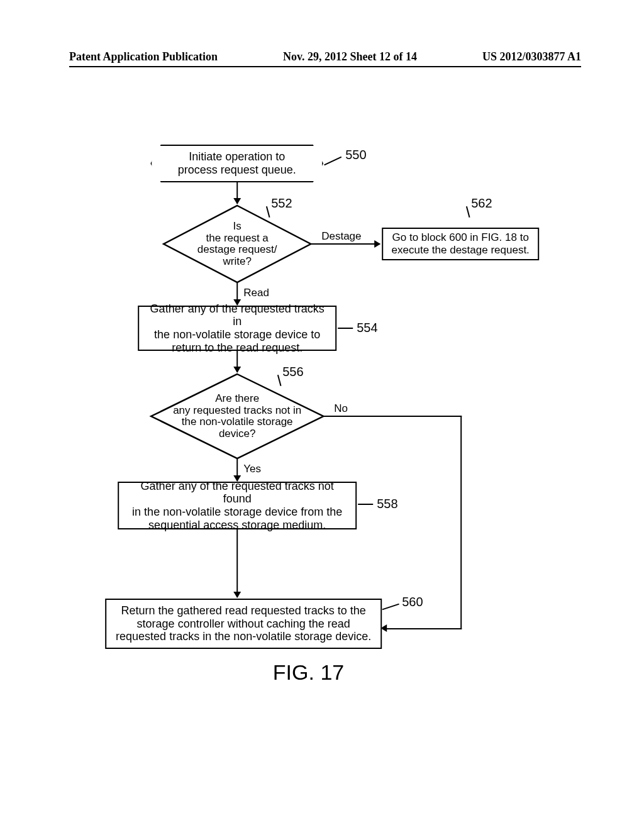  I want to click on line-556-no-v, so click(461, 523).